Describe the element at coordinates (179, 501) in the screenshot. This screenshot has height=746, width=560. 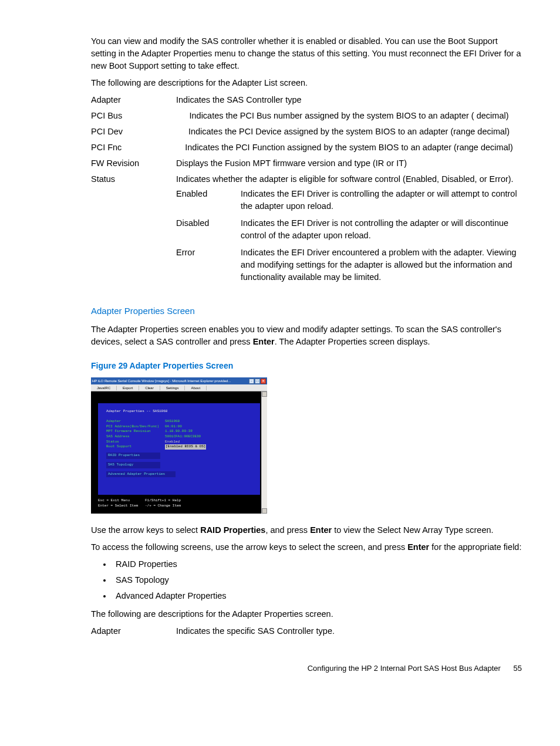
I see `fig-help-line1: Esc = Exit Menu F1/Shift+1 = Help` at that location.